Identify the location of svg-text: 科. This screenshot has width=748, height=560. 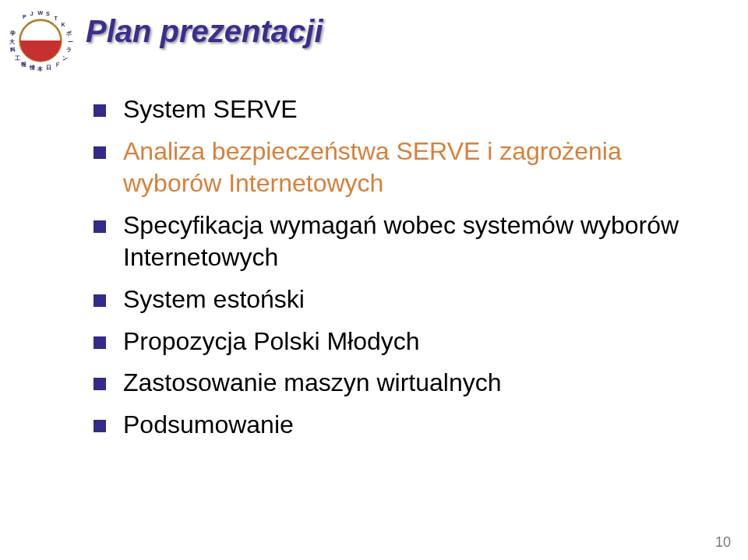
(12, 50).